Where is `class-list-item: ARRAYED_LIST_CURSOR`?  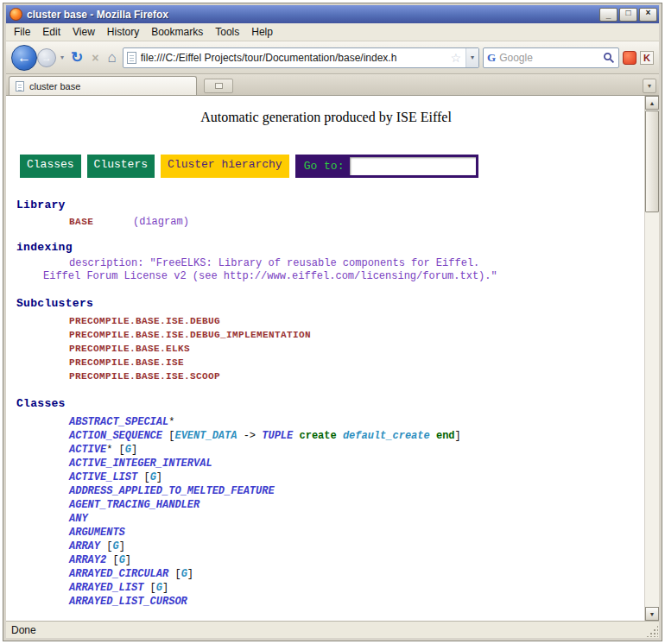 class-list-item: ARRAYED_LIST_CURSOR is located at coordinates (353, 602).